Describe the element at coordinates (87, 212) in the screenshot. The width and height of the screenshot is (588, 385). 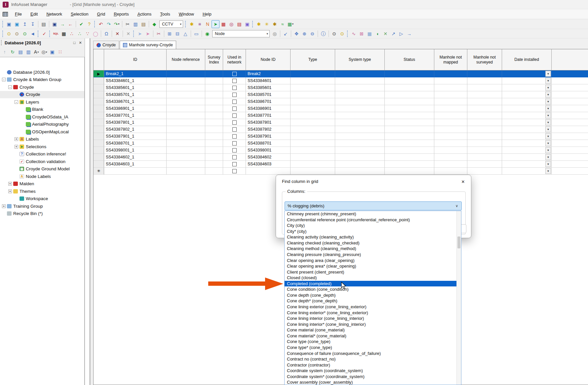
I see `panel-splitter` at that location.